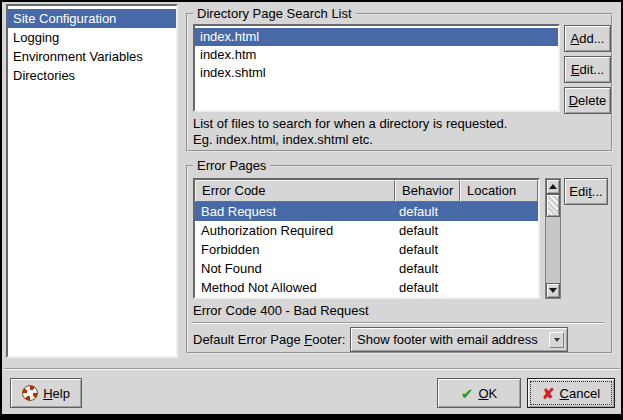 The image size is (623, 420). I want to click on sidebar-item-site-configuration: Site Configuration, so click(92, 18).